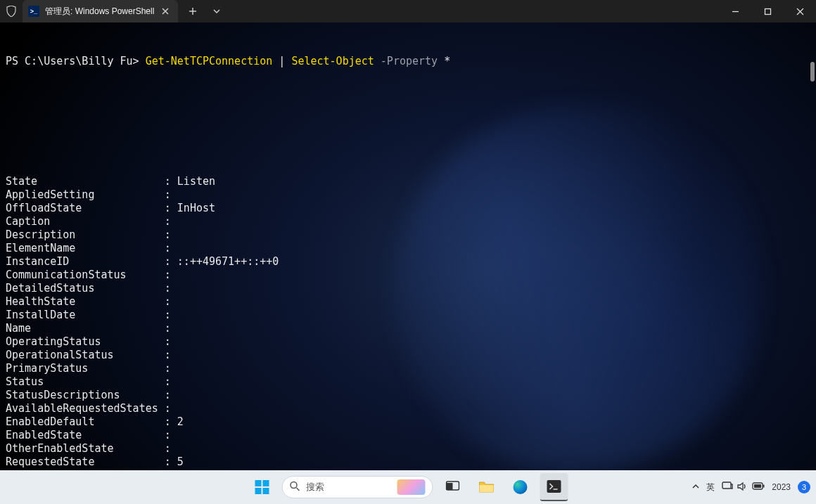  Describe the element at coordinates (180, 462) in the screenshot. I see `property-value: 5` at that location.